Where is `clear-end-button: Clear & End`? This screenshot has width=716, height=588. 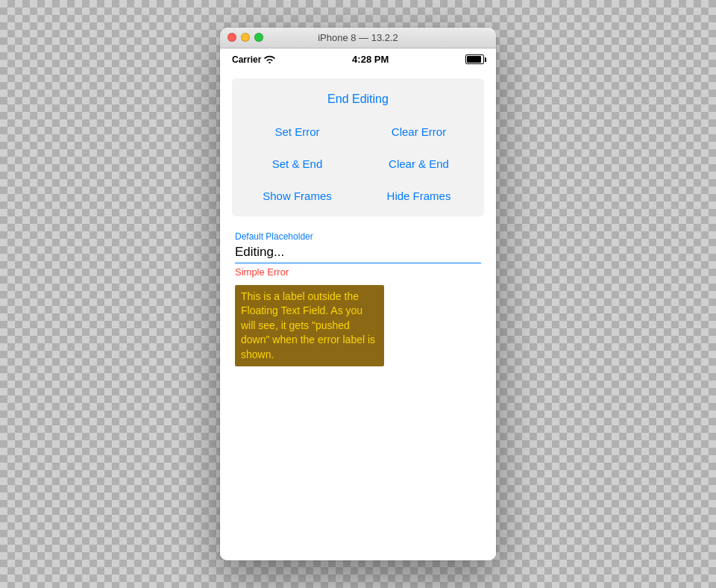 clear-end-button: Clear & End is located at coordinates (419, 164).